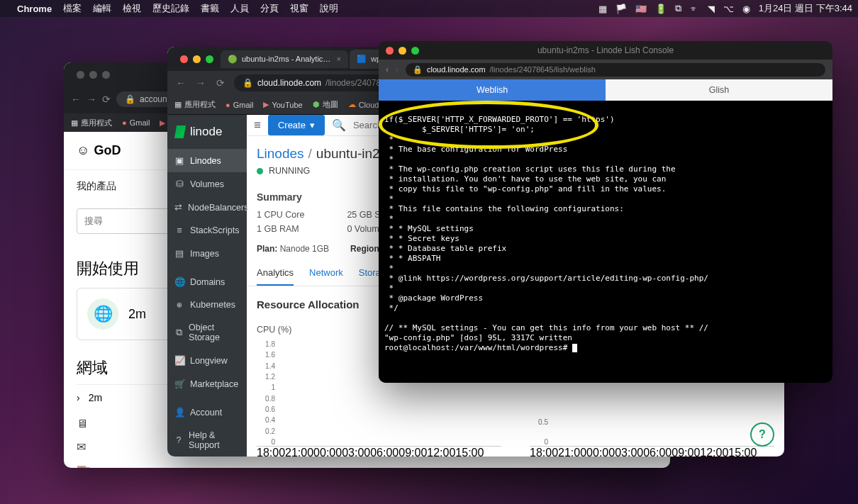 The width and height of the screenshot is (858, 504). I want to click on clock: 1月24日 週日 下午3:44, so click(806, 9).